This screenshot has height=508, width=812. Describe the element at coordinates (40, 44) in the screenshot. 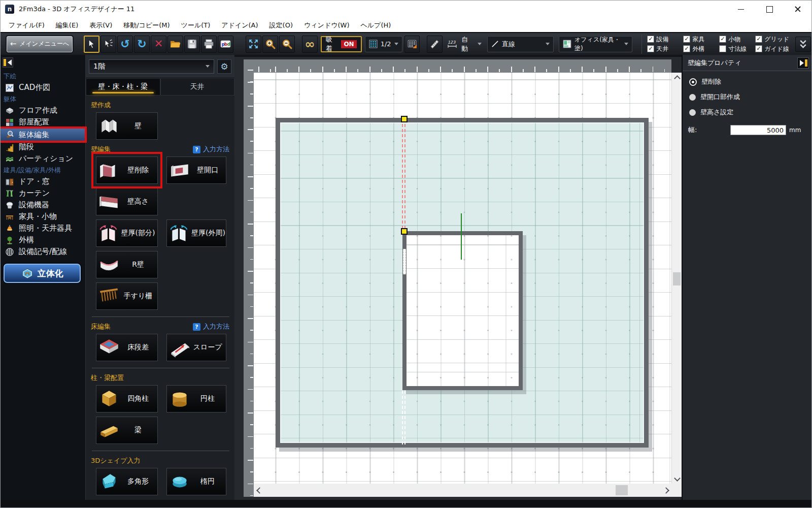

I see `main-menu-button: ← メインメニューへ` at that location.